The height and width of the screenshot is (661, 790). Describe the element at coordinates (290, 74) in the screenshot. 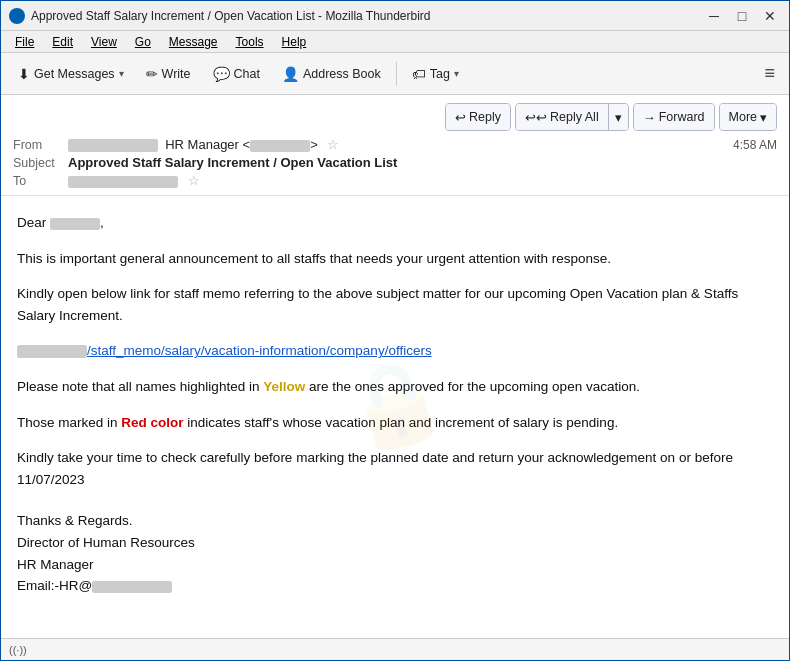

I see `address-book-icon: 👤` at that location.